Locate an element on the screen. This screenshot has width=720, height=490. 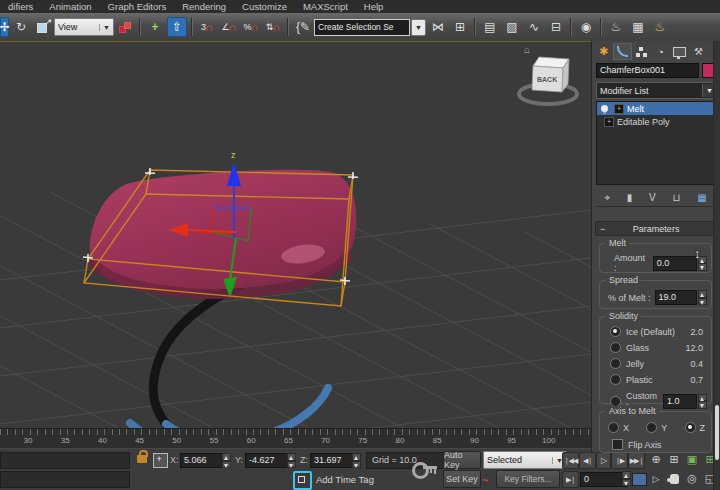
key-mode-toggle: ▶❘ is located at coordinates (570, 480).